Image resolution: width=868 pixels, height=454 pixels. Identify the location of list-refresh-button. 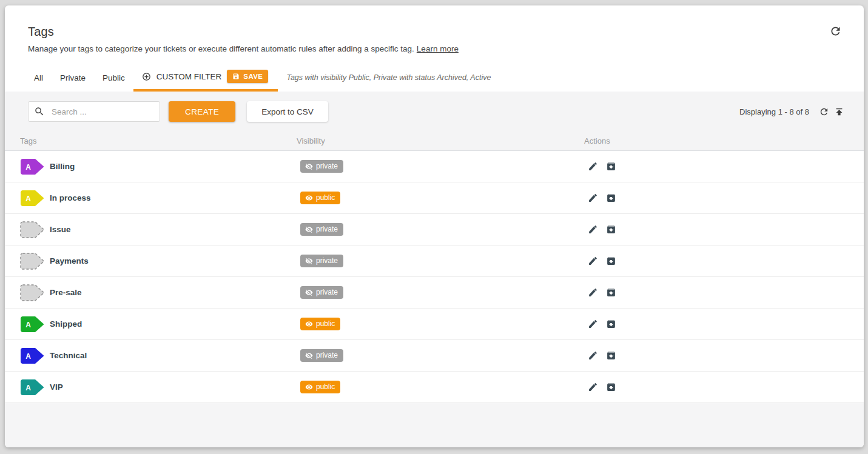
(824, 112).